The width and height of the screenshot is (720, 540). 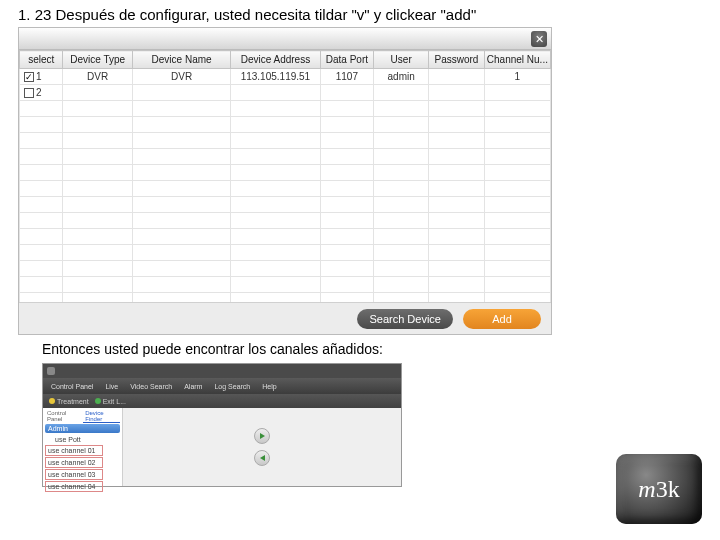 What do you see at coordinates (181, 77) in the screenshot?
I see `cell-name: DVR` at bounding box center [181, 77].